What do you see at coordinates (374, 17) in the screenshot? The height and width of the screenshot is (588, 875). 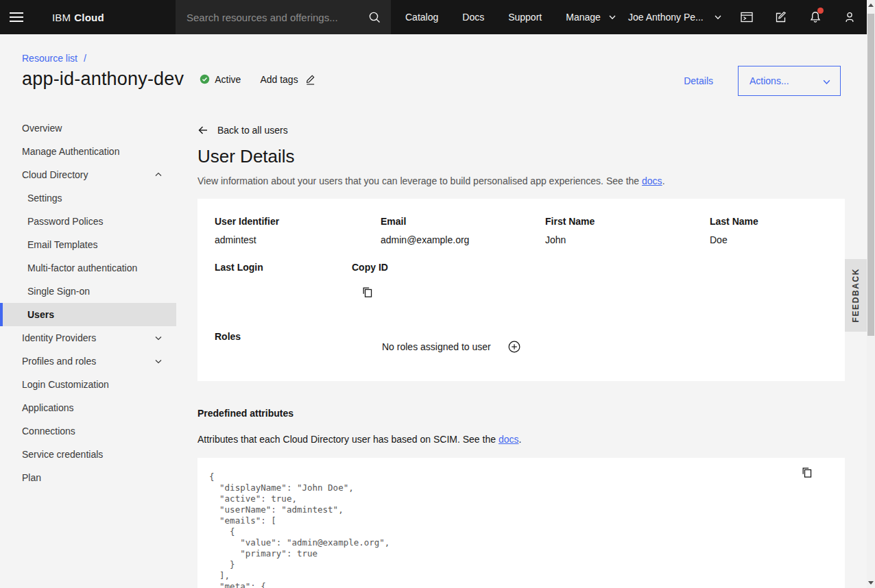 I see `search-button` at bounding box center [374, 17].